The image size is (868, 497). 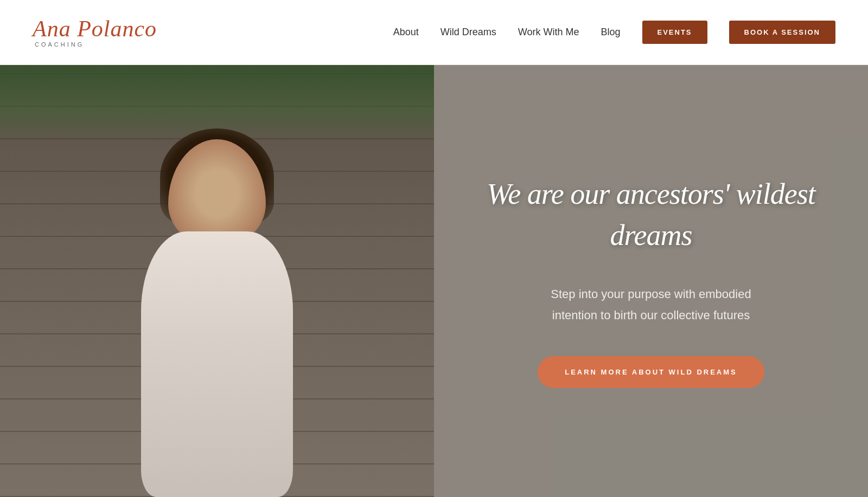 What do you see at coordinates (675, 33) in the screenshot?
I see `events-button: EVENTS` at bounding box center [675, 33].